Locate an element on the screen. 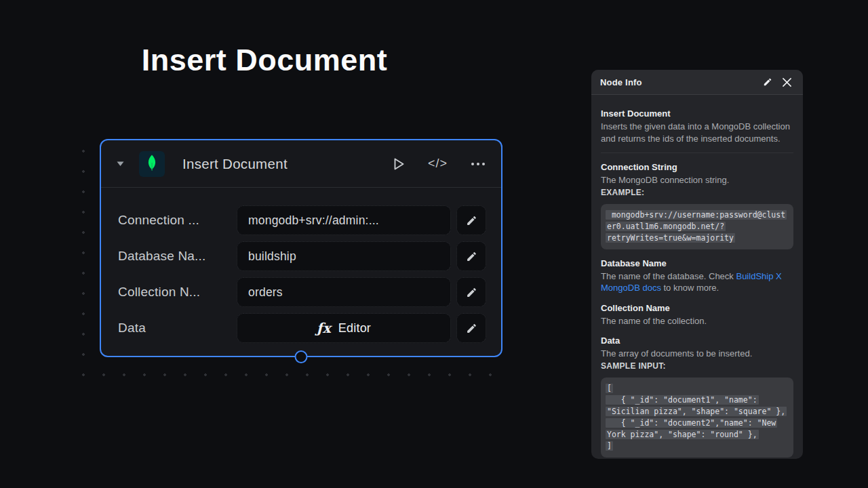 Image resolution: width=868 pixels, height=488 pixels. run-node-button is located at coordinates (399, 164).